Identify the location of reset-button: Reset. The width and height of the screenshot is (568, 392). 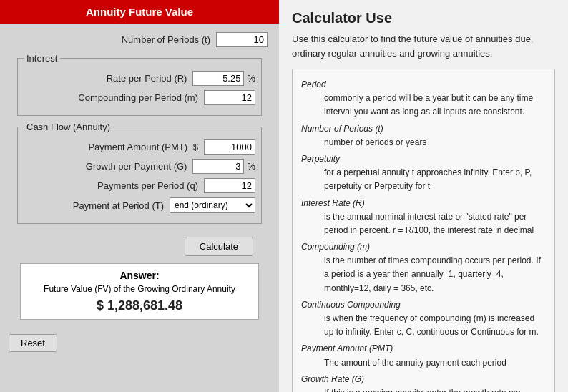
(33, 343).